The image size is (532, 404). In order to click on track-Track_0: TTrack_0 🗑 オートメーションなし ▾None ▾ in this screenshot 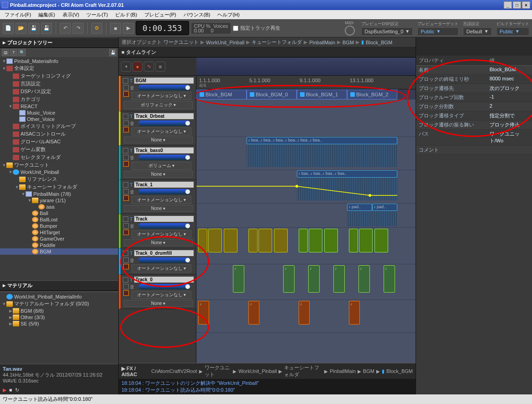, I will do `click(157, 292)`.